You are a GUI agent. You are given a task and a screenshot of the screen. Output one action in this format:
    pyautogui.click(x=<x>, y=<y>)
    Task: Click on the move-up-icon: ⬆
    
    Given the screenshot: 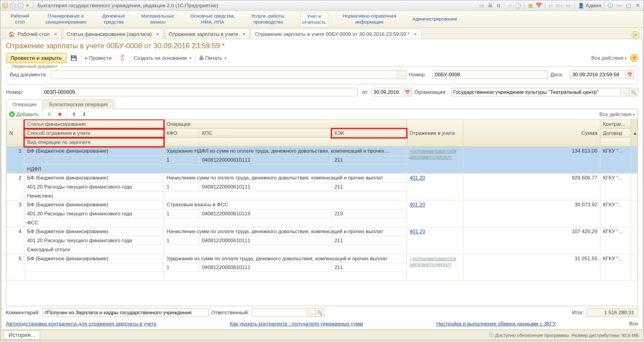 What is the action you would take?
    pyautogui.click(x=74, y=115)
    